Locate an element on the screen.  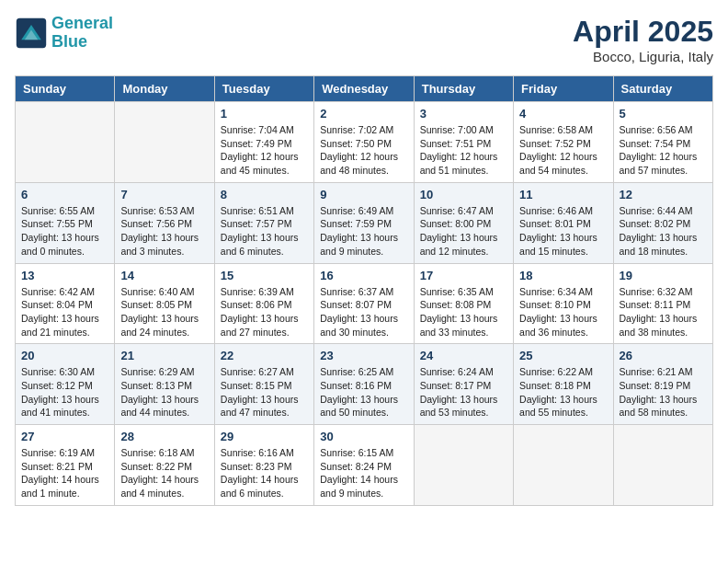
day-number: 22 is located at coordinates (265, 355).